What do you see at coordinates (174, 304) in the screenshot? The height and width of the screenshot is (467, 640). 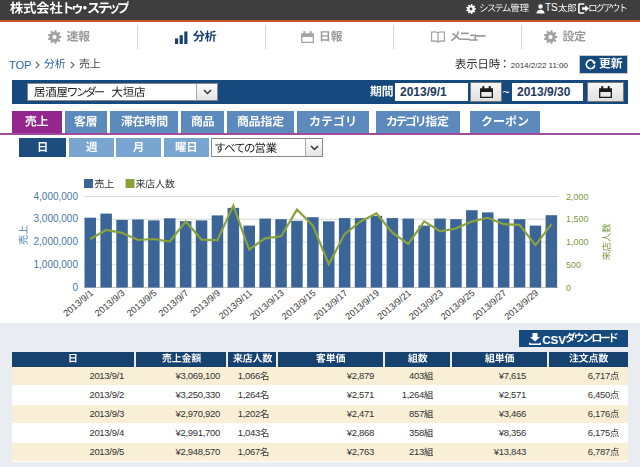 I see `svg-text: 2013/9/7` at bounding box center [174, 304].